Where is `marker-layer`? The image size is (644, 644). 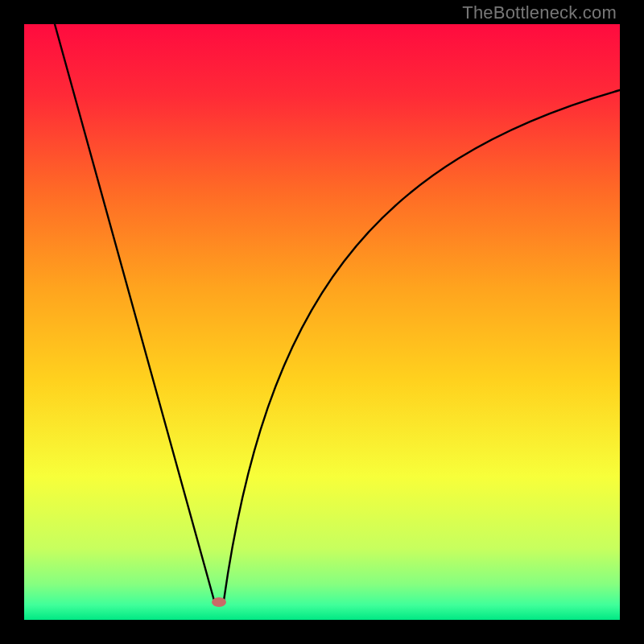 marker-layer is located at coordinates (219, 602).